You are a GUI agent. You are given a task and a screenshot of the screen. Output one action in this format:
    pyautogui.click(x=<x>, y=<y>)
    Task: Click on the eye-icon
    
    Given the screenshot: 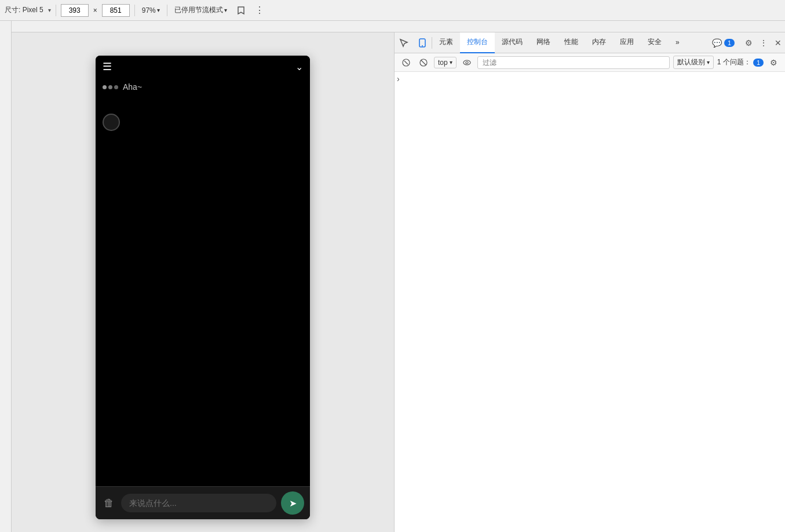 What is the action you would take?
    pyautogui.click(x=467, y=63)
    